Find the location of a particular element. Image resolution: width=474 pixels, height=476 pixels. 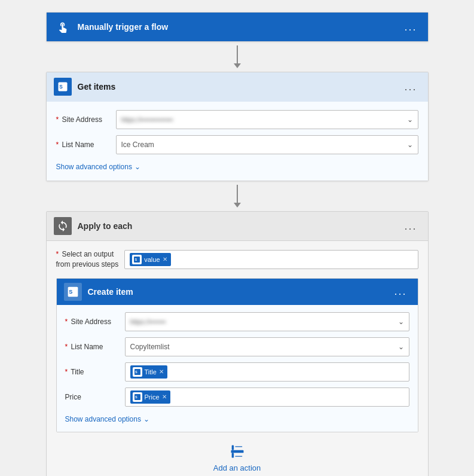

site-address-label: * Site Address is located at coordinates (86, 120).